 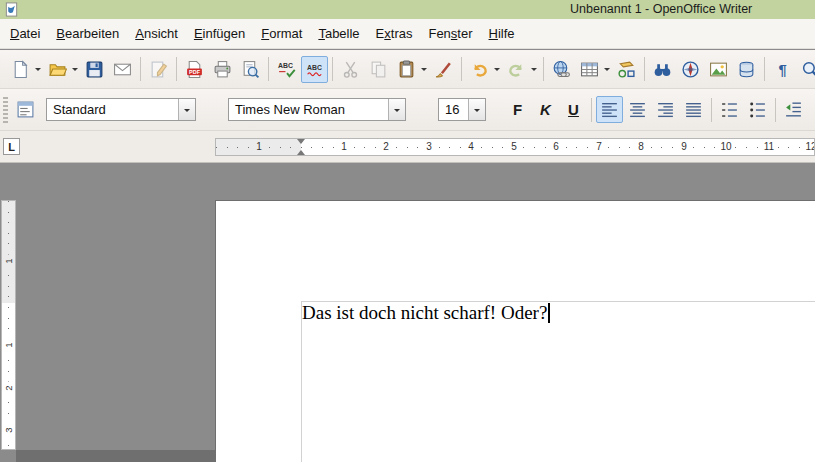 I want to click on ruler-number: 2, so click(x=386, y=147).